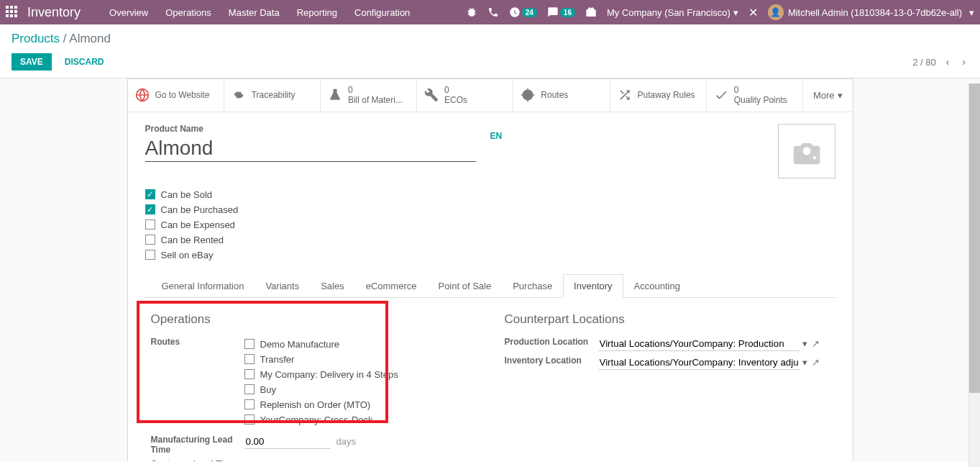 The height and width of the screenshot is (467, 980). What do you see at coordinates (391, 286) in the screenshot?
I see `tab-ecommerce: eCommerce` at bounding box center [391, 286].